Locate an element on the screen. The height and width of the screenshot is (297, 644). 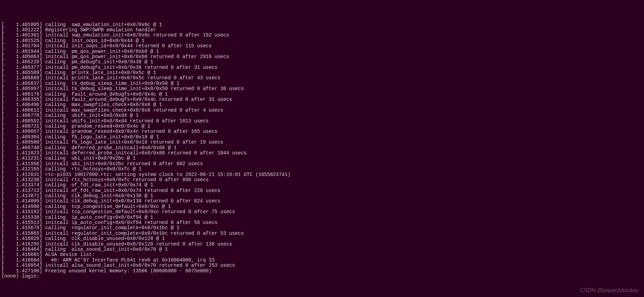
log-line: [ 1.412831] rtc-pl031 10017000.rtc: sett… is located at coordinates (322, 175).